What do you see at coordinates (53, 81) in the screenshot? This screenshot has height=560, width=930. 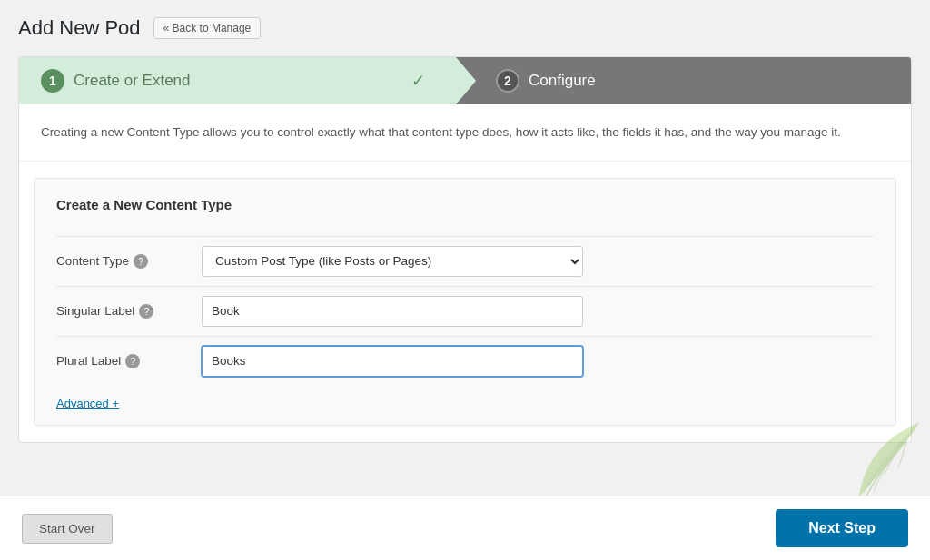 I see `step-1-number: 1` at bounding box center [53, 81].